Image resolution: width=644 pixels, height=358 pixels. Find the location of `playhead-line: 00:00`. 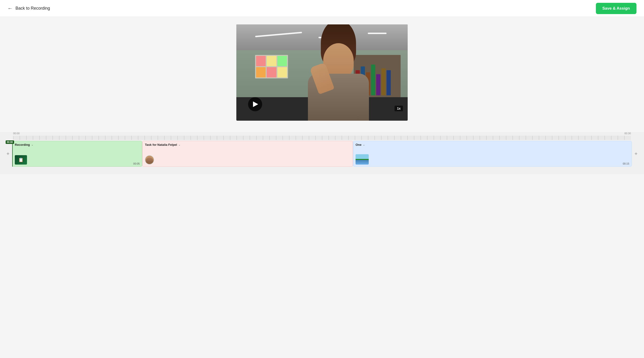

playhead-line: 00:00 is located at coordinates (12, 154).